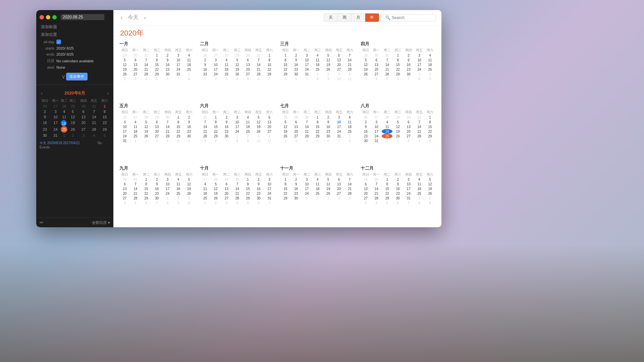 This screenshot has height=362, width=644. I want to click on maximize-button, so click(54, 17).